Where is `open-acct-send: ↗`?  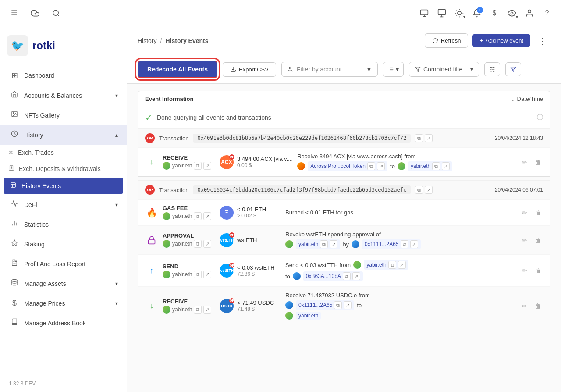 open-acct-send: ↗ is located at coordinates (207, 274).